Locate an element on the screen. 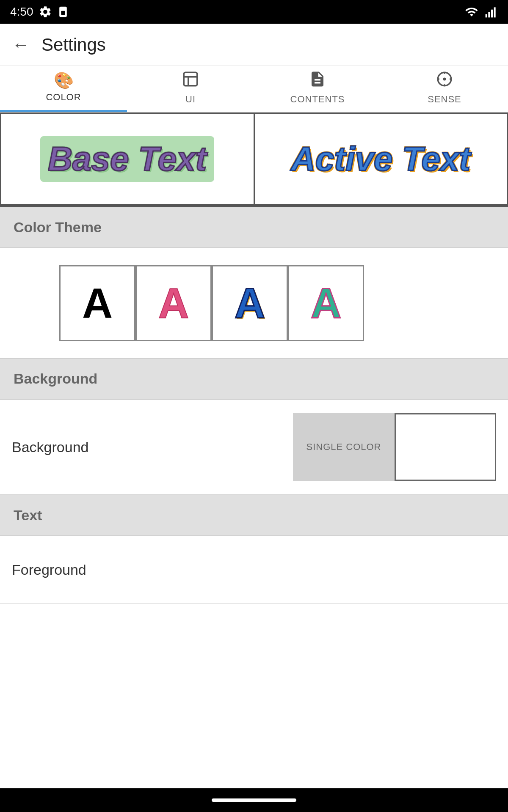  status-bar-right is located at coordinates (481, 12).